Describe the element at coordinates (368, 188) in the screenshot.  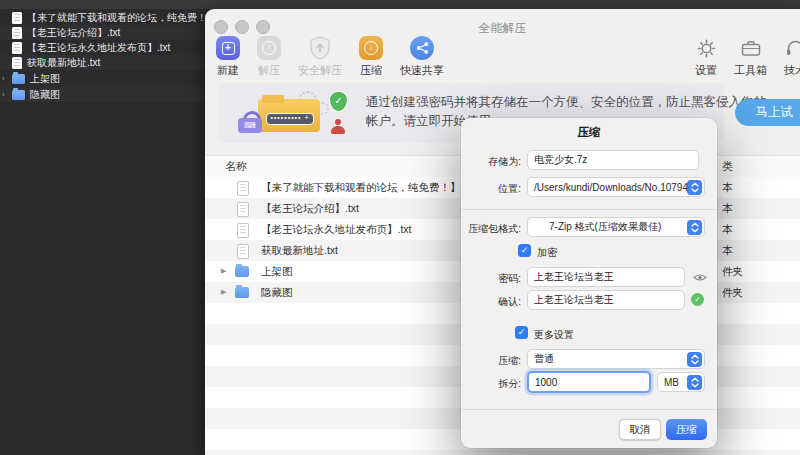
I see `file-name: 【来了就能下载和观看的论坛，纯免费！】.txt` at that location.